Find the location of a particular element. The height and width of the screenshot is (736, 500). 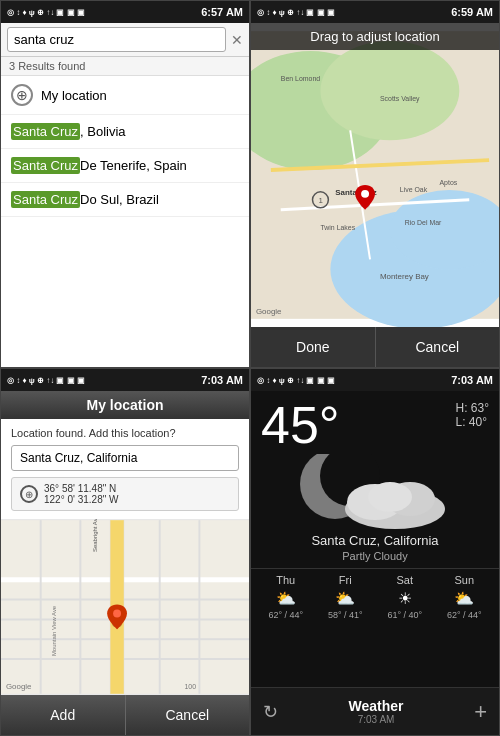

globe-icon: ⊕ is located at coordinates (22, 95).